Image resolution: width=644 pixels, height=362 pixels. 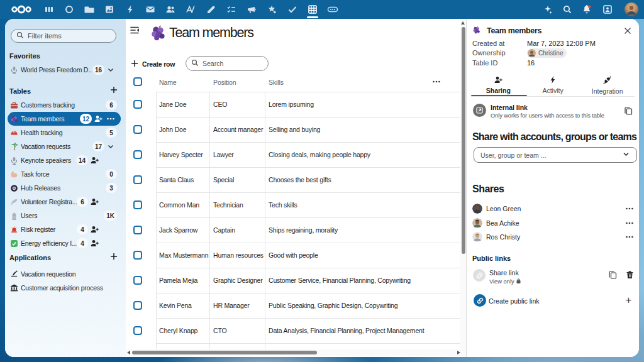 I want to click on sidebar-item-hub-releases: Hub Releases3, so click(x=64, y=188).